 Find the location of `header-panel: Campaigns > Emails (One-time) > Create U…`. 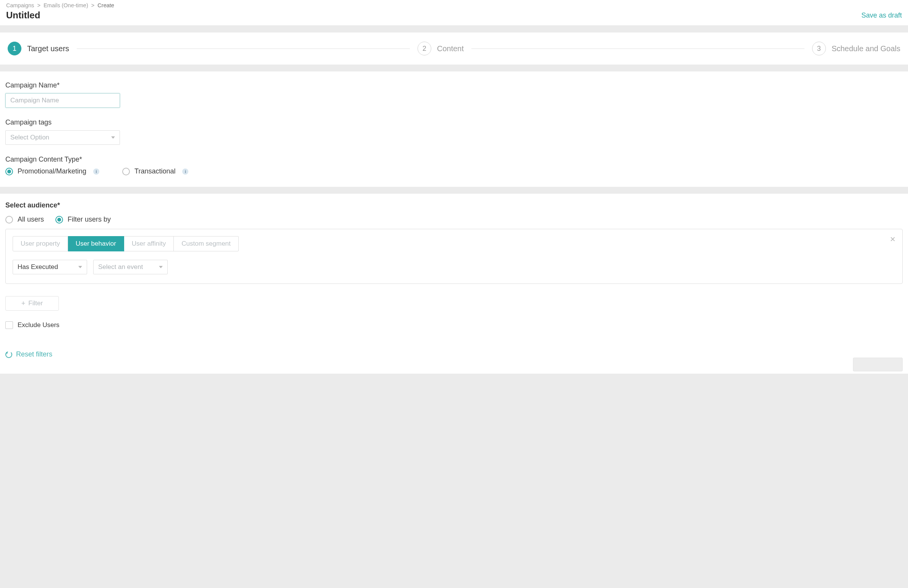

header-panel: Campaigns > Emails (One-time) > Create U… is located at coordinates (454, 13).